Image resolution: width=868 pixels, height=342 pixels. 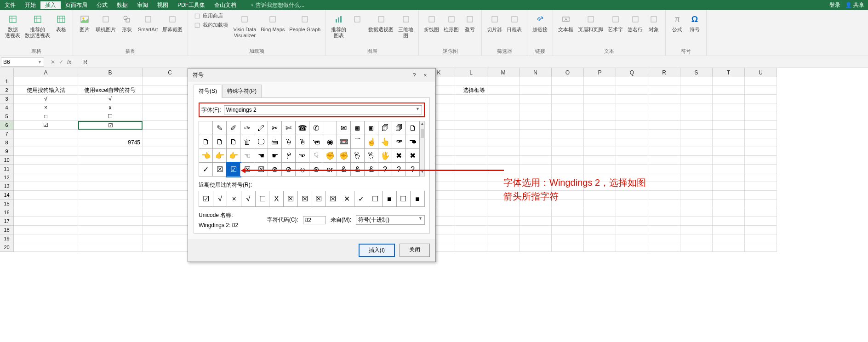 What do you see at coordinates (664, 117) in the screenshot?
I see `cell-R5` at bounding box center [664, 117].